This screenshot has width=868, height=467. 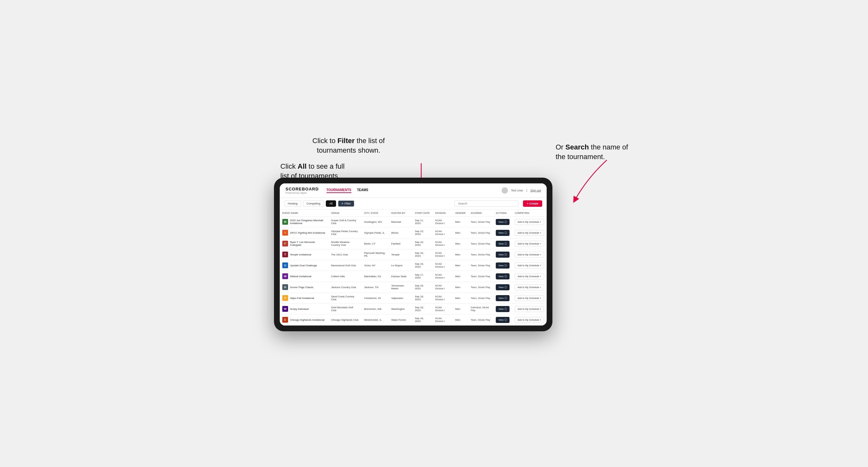 What do you see at coordinates (529, 213) in the screenshot?
I see `col-competing: COMPETING` at bounding box center [529, 213].